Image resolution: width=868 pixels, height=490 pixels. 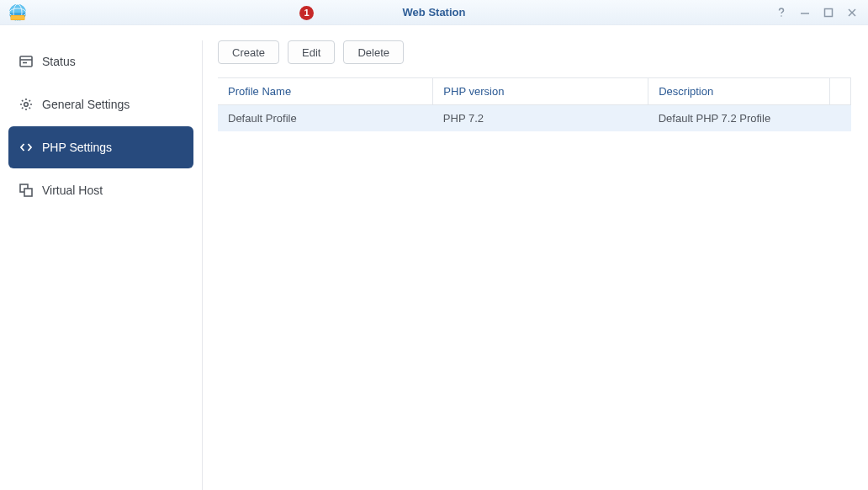 What do you see at coordinates (841, 92) in the screenshot?
I see `header-spacer` at bounding box center [841, 92].